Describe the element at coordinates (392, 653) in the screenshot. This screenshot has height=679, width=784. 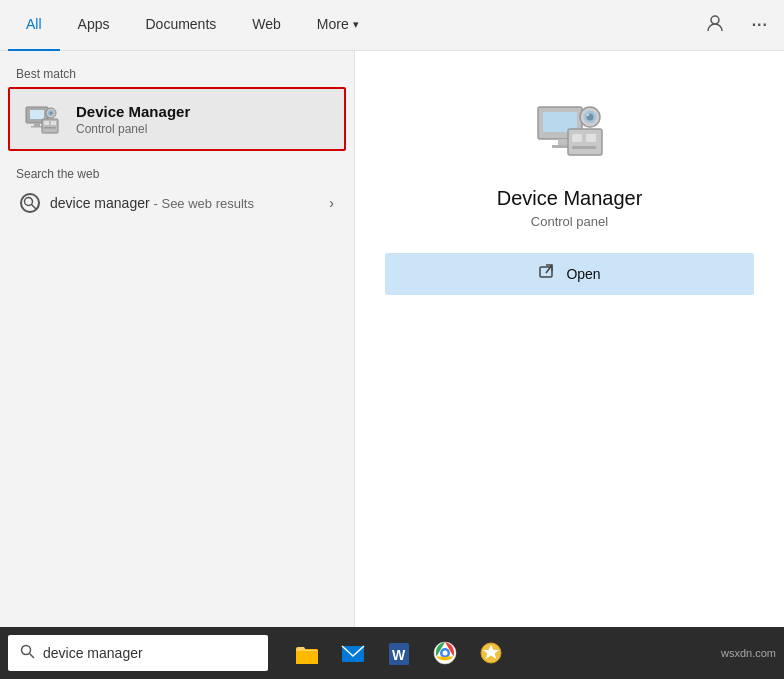
I see `taskbar: device manager W` at that location.